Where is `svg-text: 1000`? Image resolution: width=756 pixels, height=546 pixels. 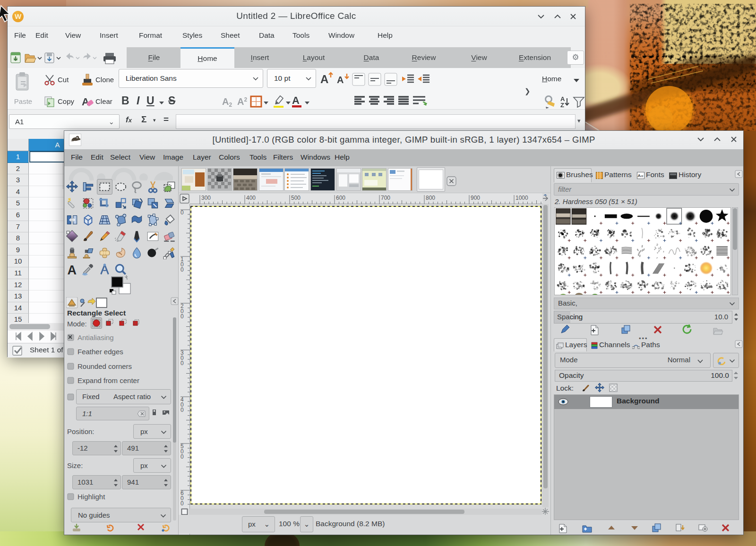 svg-text: 1000 is located at coordinates (522, 198).